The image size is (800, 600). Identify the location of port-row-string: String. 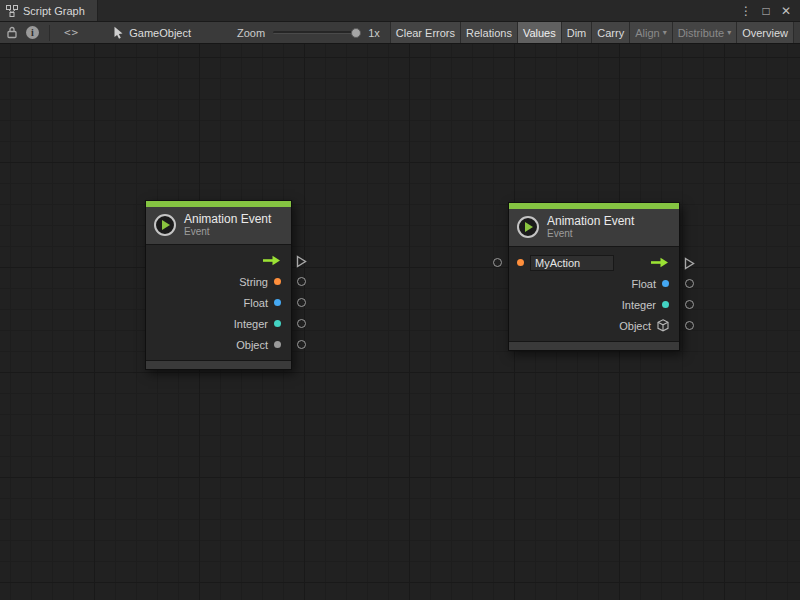
(218, 282).